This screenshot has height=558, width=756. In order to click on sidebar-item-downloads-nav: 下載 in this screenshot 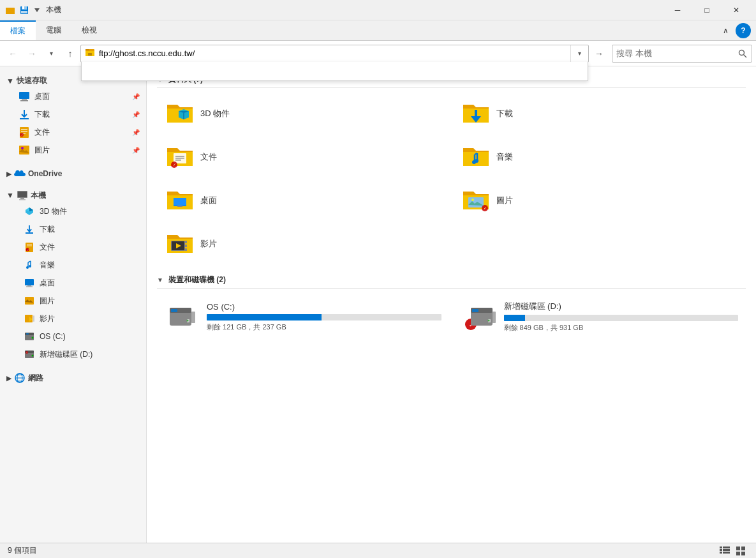, I will do `click(73, 229)`.